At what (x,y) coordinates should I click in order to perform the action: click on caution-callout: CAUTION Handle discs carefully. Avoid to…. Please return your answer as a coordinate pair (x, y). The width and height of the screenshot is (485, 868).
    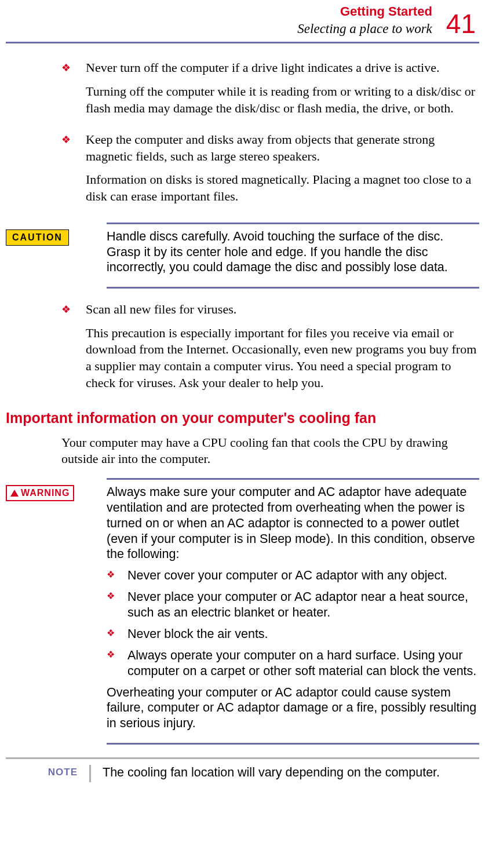
    Looking at the image, I should click on (242, 256).